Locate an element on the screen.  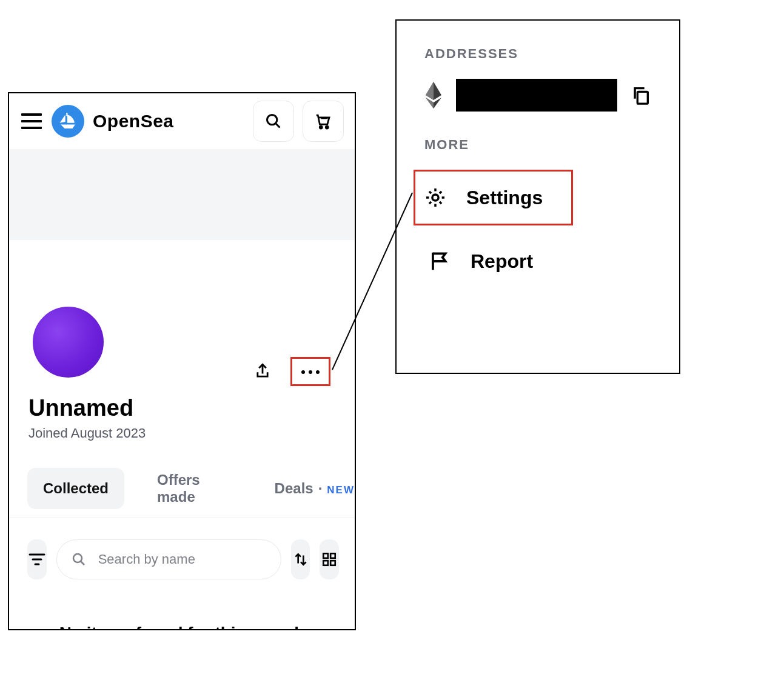
filter-icon is located at coordinates (37, 559).